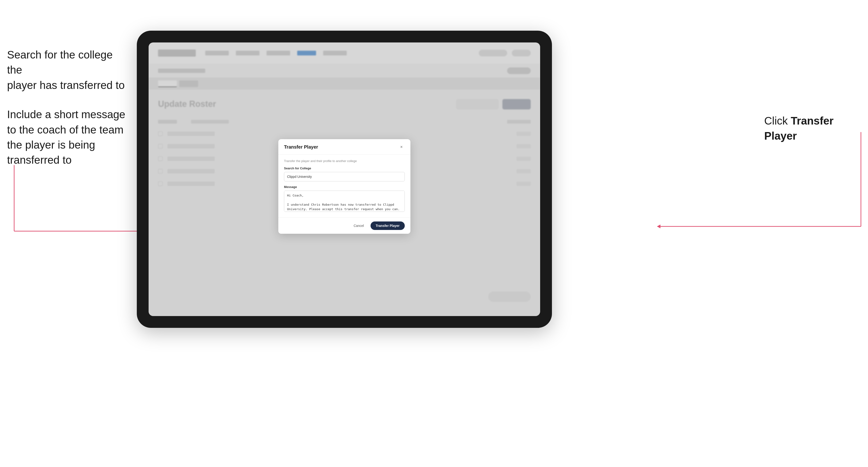  What do you see at coordinates (388, 226) in the screenshot?
I see `transfer-player-button: Transfer Player` at bounding box center [388, 226].